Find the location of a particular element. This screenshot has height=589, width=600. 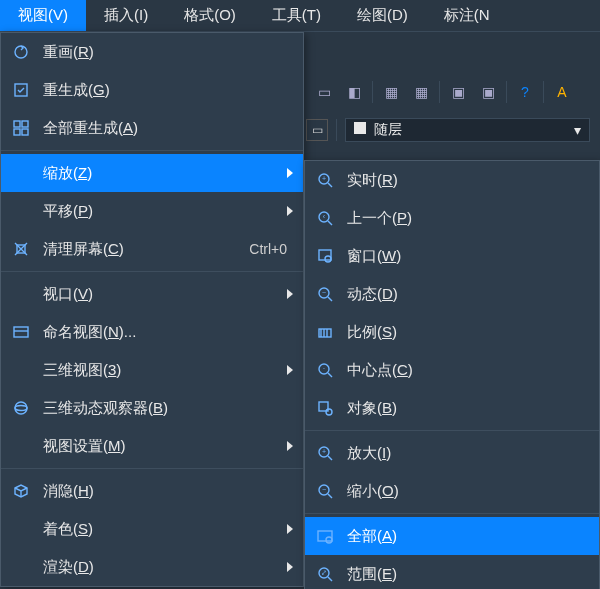

menu-item-label: 缩放(Z) is located at coordinates (162, 174).